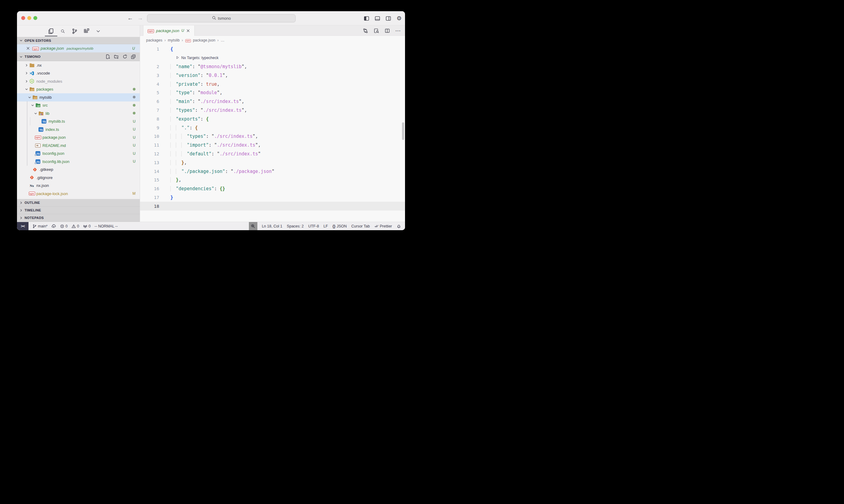 The image size is (844, 504). Describe the element at coordinates (399, 226) in the screenshot. I see `status-notifications` at that location.